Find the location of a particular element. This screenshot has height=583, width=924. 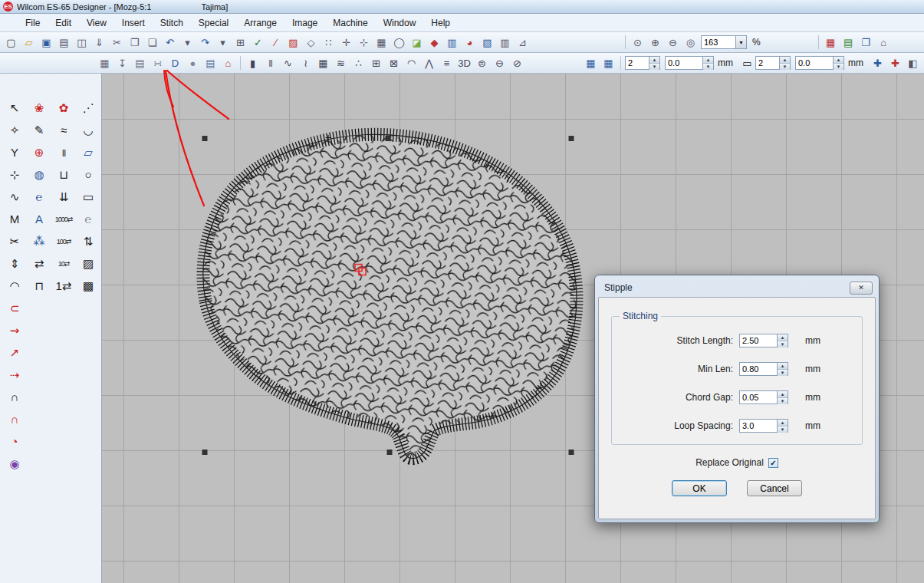

shape-fill-icon: ◪ is located at coordinates (417, 42).